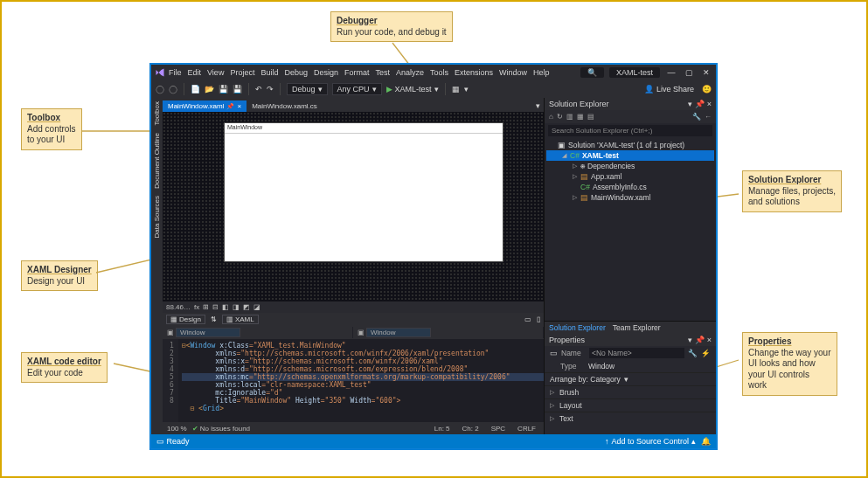 Image resolution: width=868 pixels, height=478 pixels. Describe the element at coordinates (285, 107) in the screenshot. I see `doc-tab-mainwindow-cs: MainWindow.xaml.cs` at that location.